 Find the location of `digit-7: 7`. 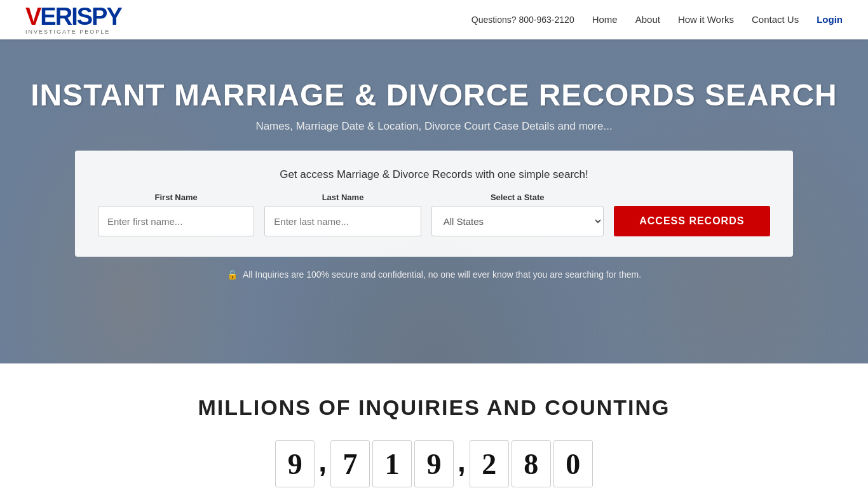

digit-7: 7 is located at coordinates (350, 464).